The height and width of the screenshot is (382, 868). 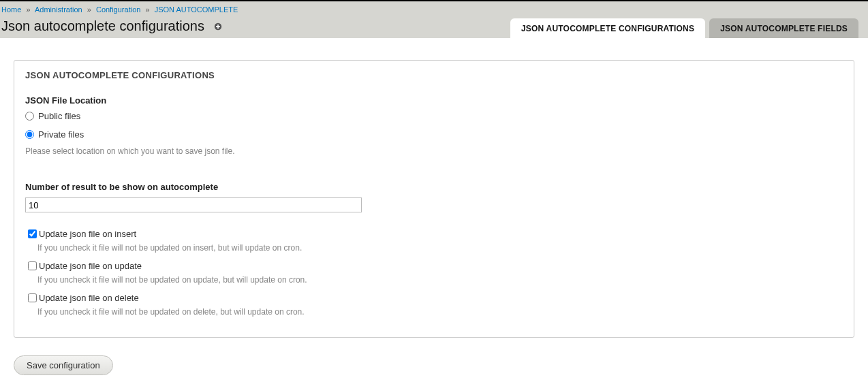 I want to click on checkbox-update-on-update-label: Update json file on update, so click(x=90, y=266).